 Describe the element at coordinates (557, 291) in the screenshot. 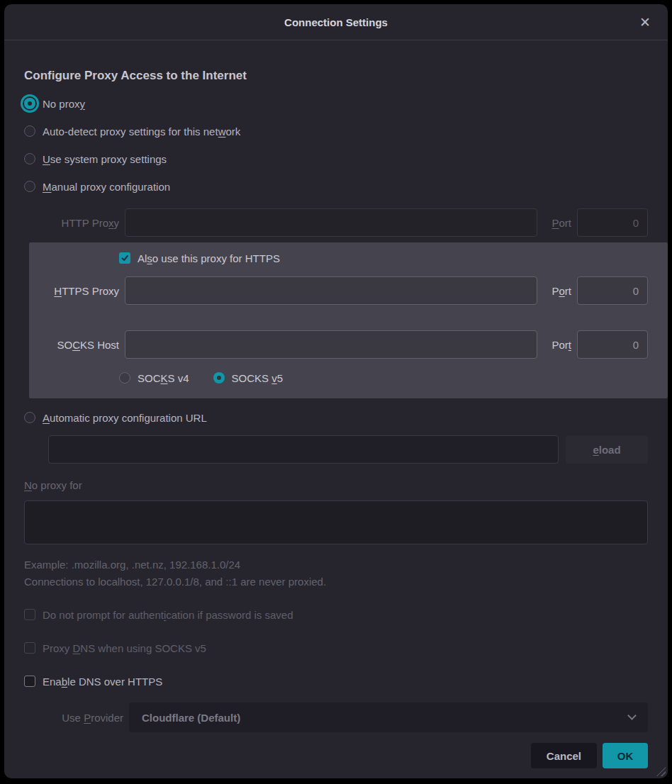

I see `https-port-label: Port` at that location.